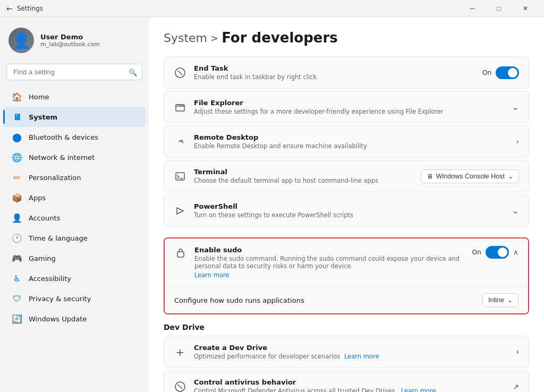 This screenshot has height=392, width=544. What do you see at coordinates (17, 319) in the screenshot?
I see `update-icon: 🔄` at bounding box center [17, 319].